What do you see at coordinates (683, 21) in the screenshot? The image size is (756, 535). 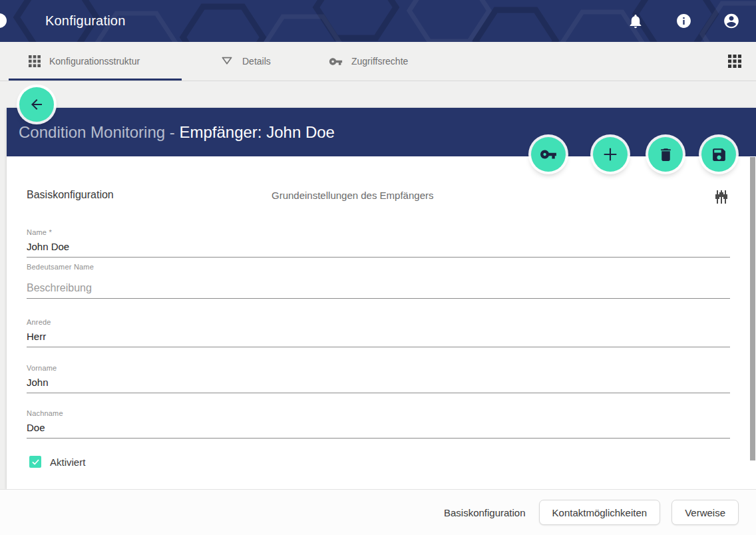 I see `info-icon` at bounding box center [683, 21].